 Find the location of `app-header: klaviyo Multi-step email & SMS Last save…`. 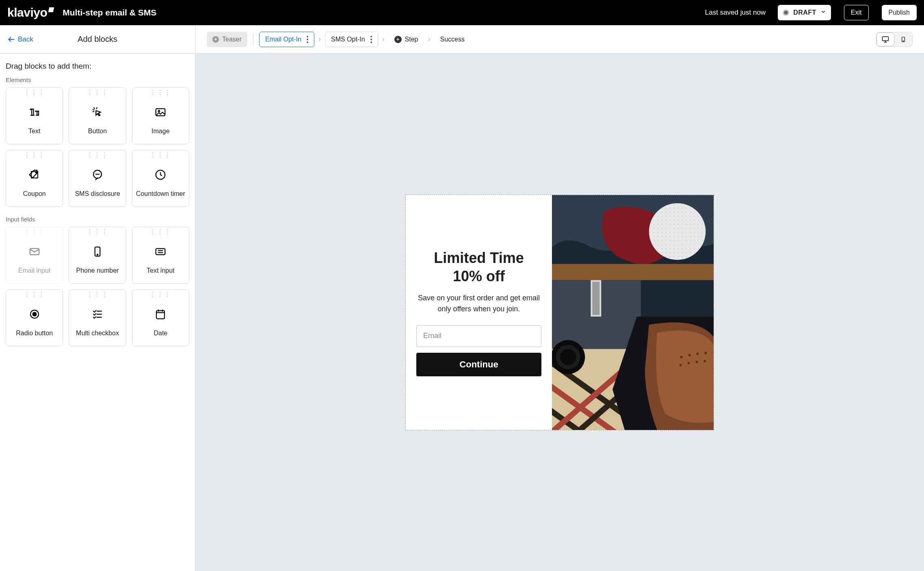

app-header: klaviyo Multi-step email & SMS Last save… is located at coordinates (462, 13).